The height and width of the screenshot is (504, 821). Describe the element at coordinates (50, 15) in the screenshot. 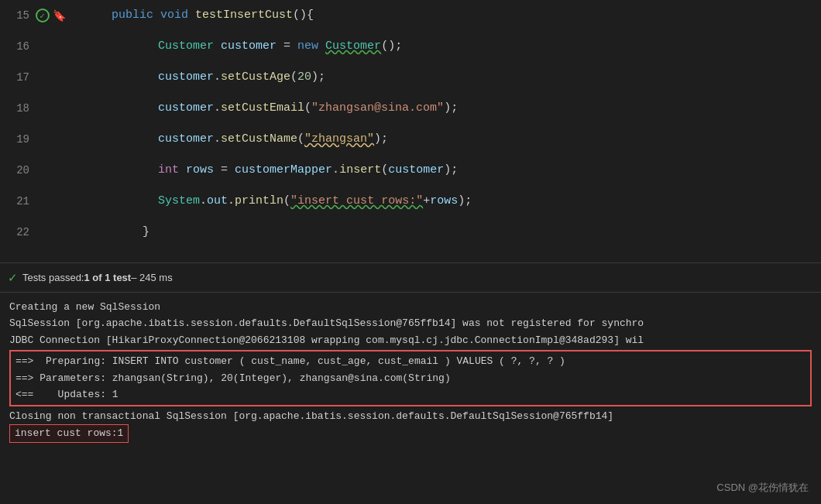

I see `line-icon-15: ✓ 🔖` at that location.